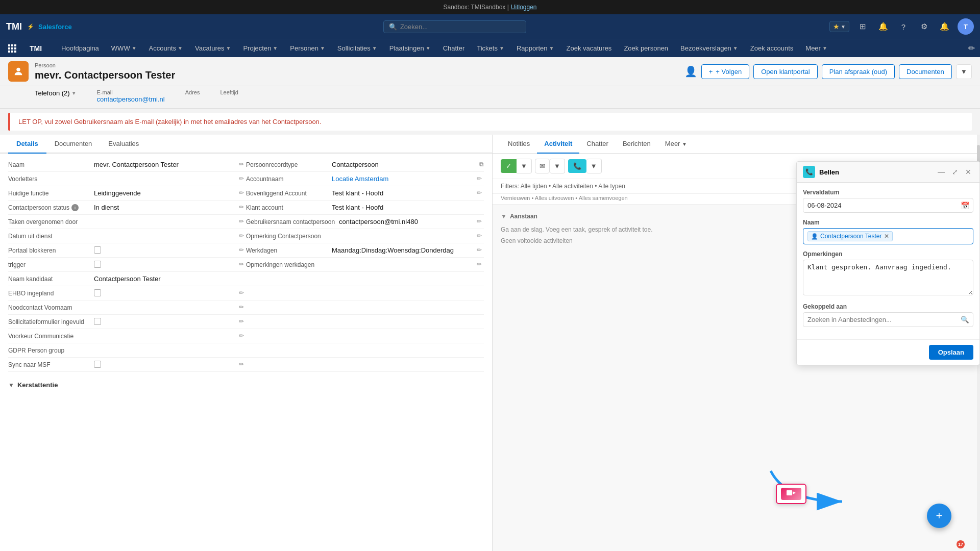 This screenshot has width=980, height=551. I want to click on datum-edit-icon: ✏, so click(241, 236).